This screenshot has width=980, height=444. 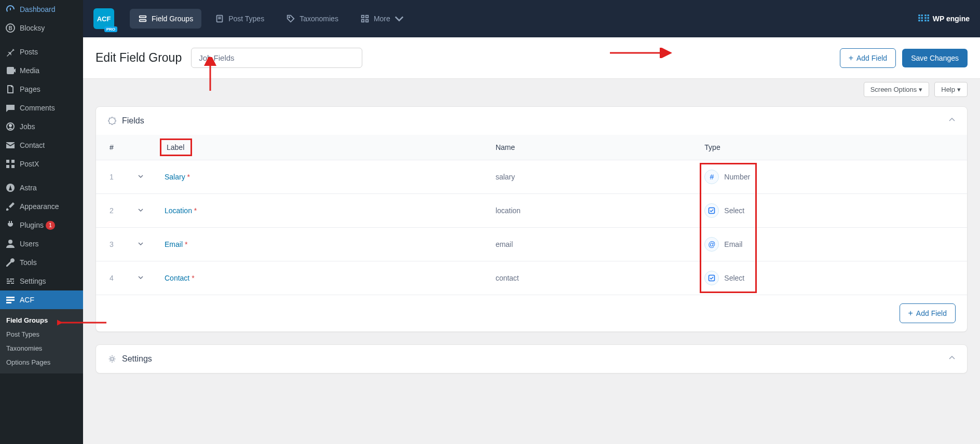 I want to click on screen-options-button: Screen Options ▾, so click(x=897, y=89).